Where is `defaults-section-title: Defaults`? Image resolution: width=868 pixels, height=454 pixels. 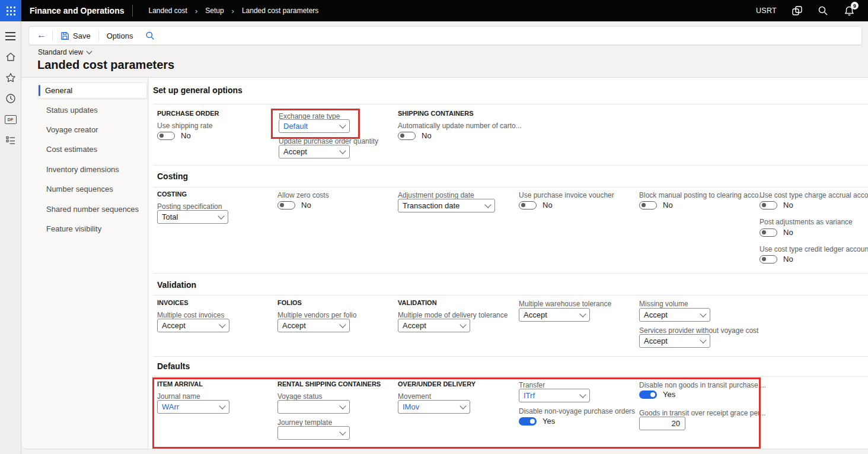 defaults-section-title: Defaults is located at coordinates (173, 366).